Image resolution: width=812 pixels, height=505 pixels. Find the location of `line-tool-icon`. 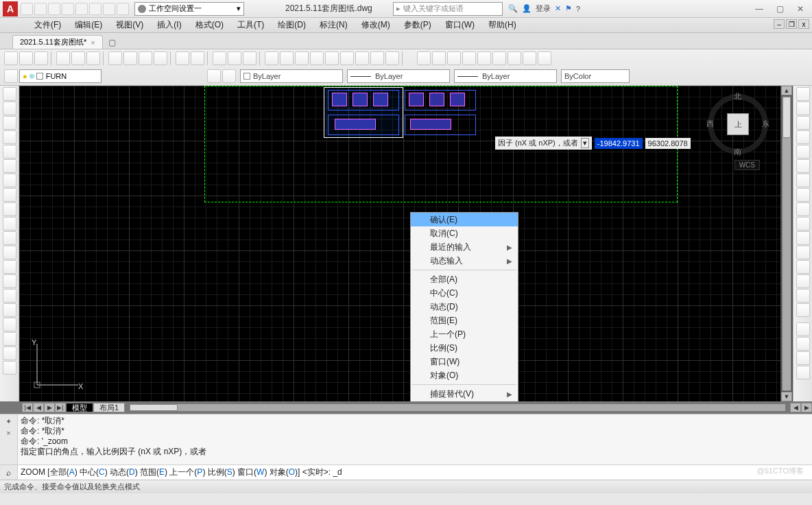

line-tool-icon is located at coordinates (10, 94).